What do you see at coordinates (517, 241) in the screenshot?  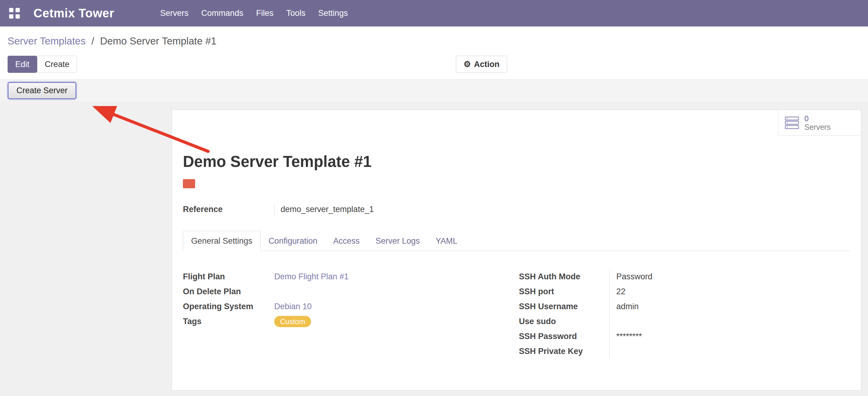 I see `notebook-tabs: General Settings Configuration Access Se…` at bounding box center [517, 241].